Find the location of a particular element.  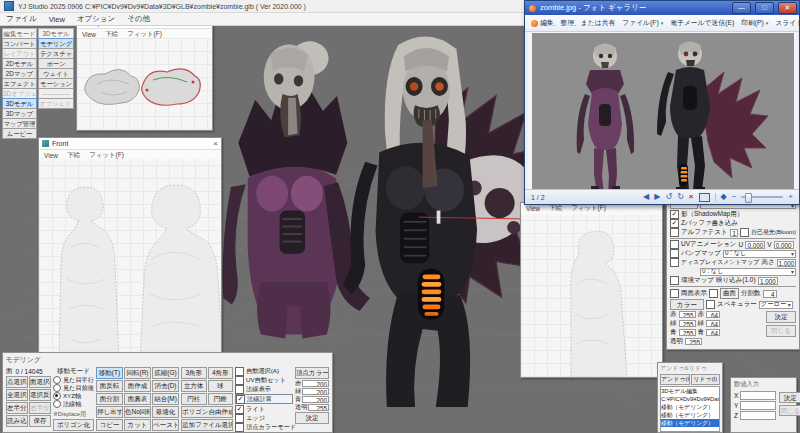

history-item-selected: 移動（モデリング） is located at coordinates (690, 423).